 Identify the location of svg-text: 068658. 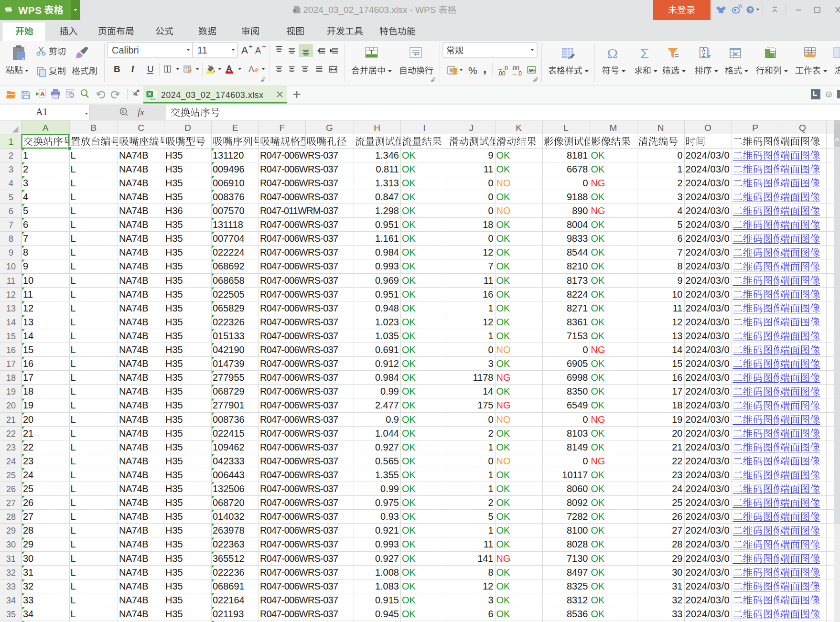
(228, 280).